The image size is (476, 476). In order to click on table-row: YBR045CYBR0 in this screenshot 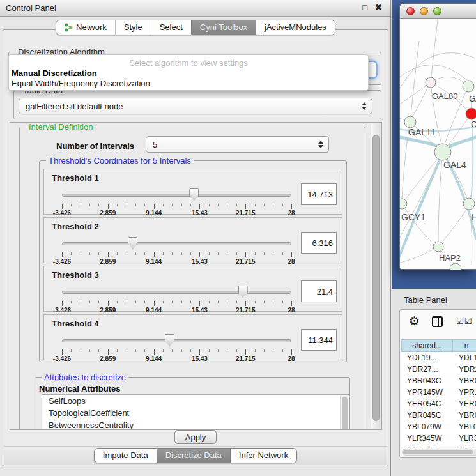, I will do `click(438, 415)`.